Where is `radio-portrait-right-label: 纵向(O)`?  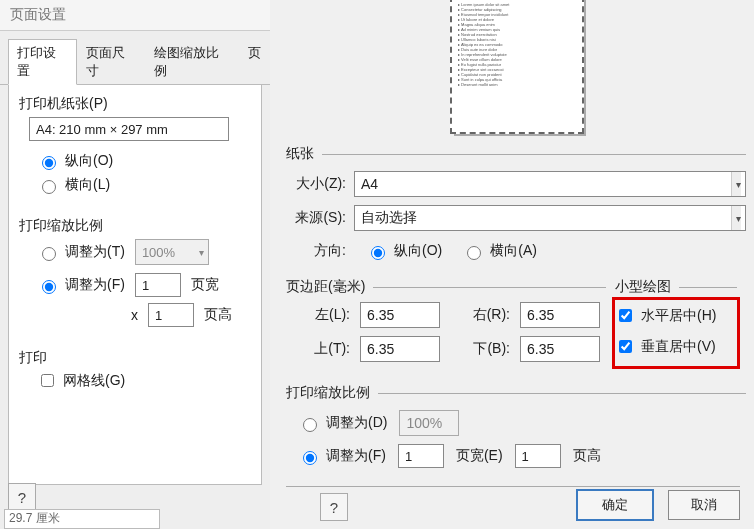
radio-portrait-right-label: 纵向(O) is located at coordinates (418, 251).